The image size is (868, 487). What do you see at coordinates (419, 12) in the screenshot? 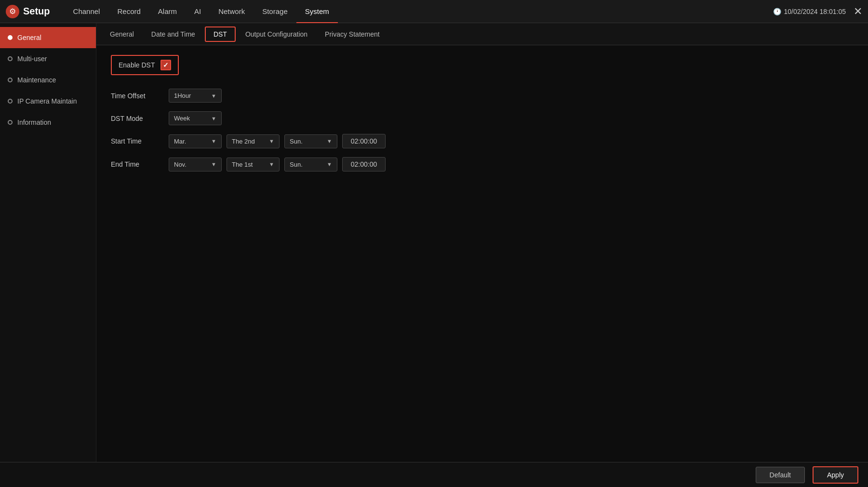
I see `topnav: Channel Record Alarm AI Network Storage …` at bounding box center [419, 12].